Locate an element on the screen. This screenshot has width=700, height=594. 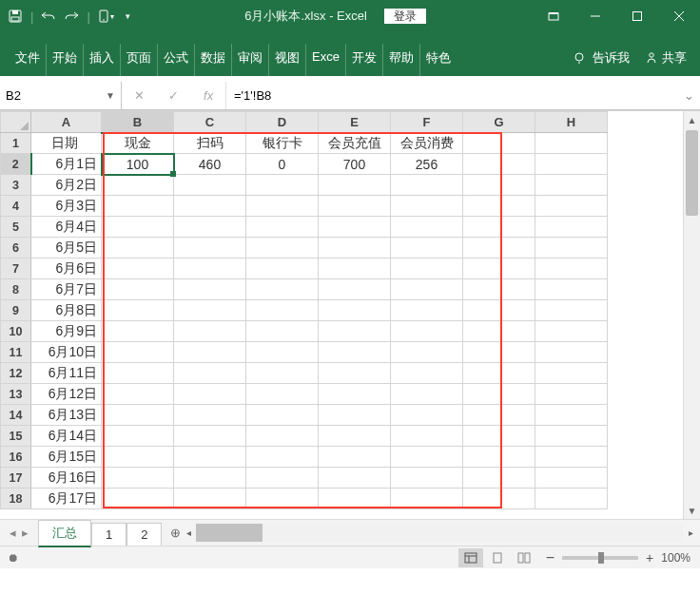
login-button: 登录 is located at coordinates (405, 16).